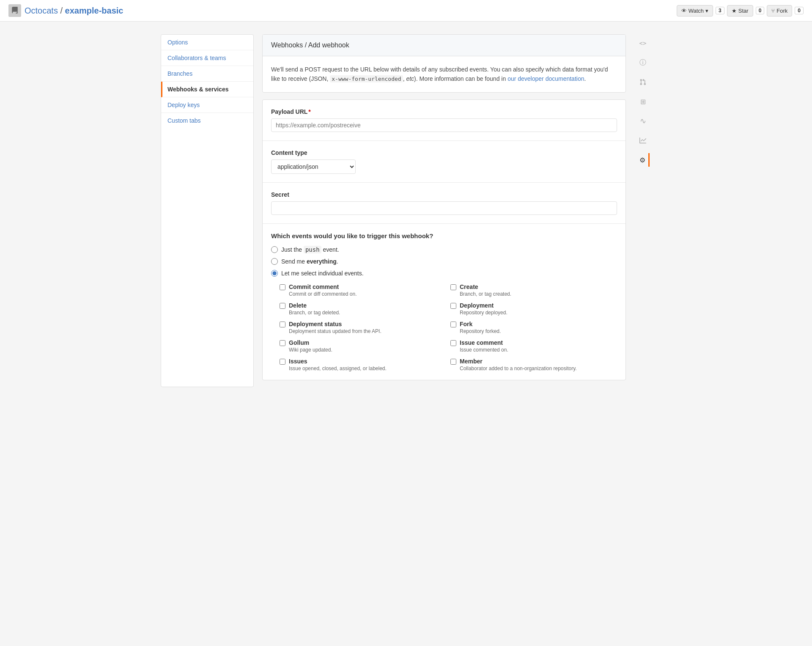  Describe the element at coordinates (484, 309) in the screenshot. I see `event-deployment-content: Deployment Repository deployed.` at that location.